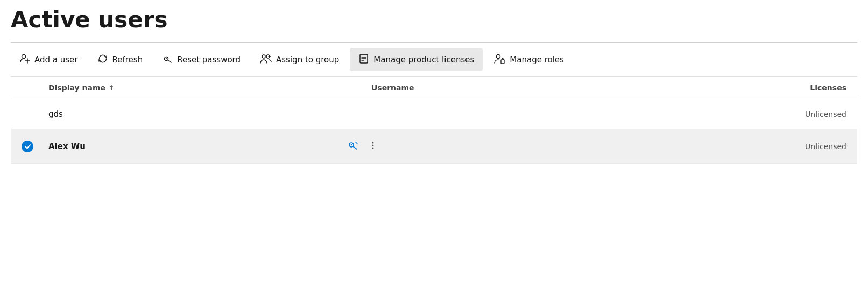 This screenshot has height=287, width=868. I want to click on row-actions, so click(547, 146).